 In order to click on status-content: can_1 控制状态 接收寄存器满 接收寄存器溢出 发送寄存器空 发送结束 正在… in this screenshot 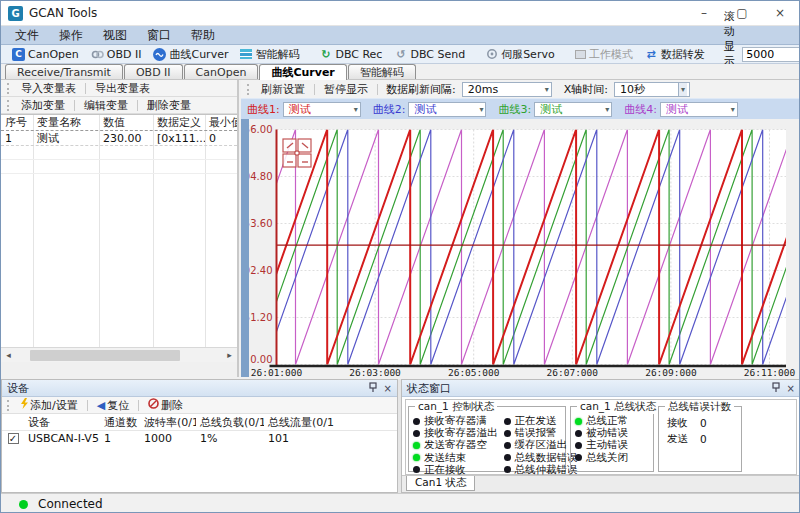, I will do `click(601, 437)`.